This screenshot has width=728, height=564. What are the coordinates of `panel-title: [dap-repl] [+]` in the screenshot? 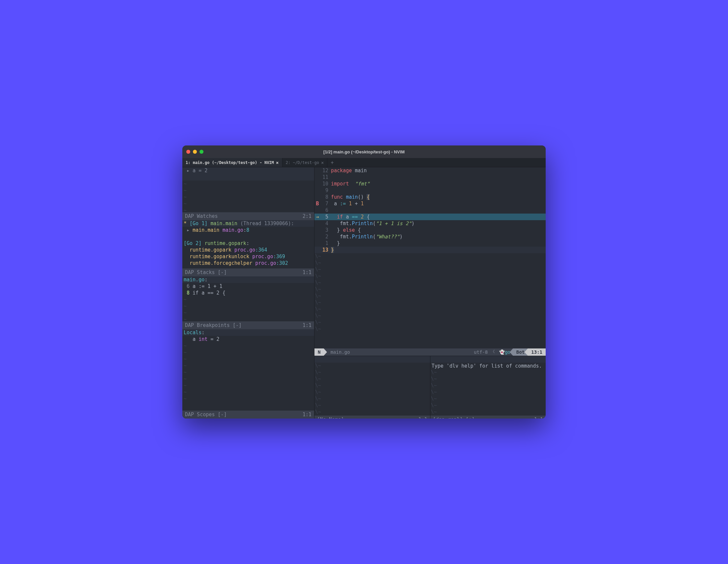 It's located at (454, 418).